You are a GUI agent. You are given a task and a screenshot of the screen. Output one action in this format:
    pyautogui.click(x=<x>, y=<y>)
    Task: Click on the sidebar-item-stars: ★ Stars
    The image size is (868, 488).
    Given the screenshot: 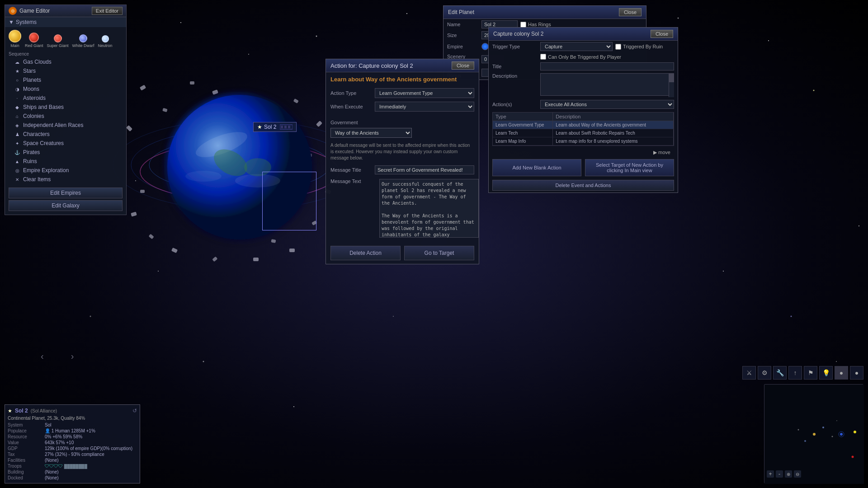 What is the action you would take?
    pyautogui.click(x=66, y=71)
    